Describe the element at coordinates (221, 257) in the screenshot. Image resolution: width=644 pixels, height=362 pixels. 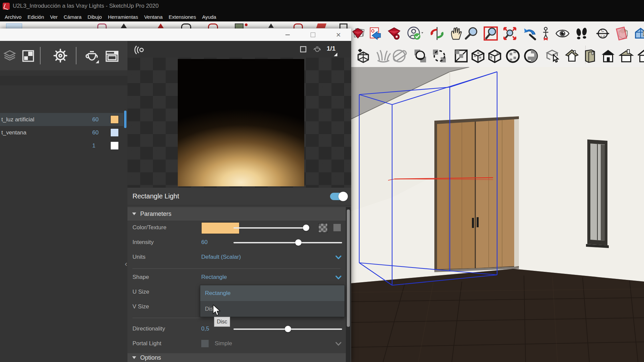
I see `units-value: Default (Scalar)` at that location.